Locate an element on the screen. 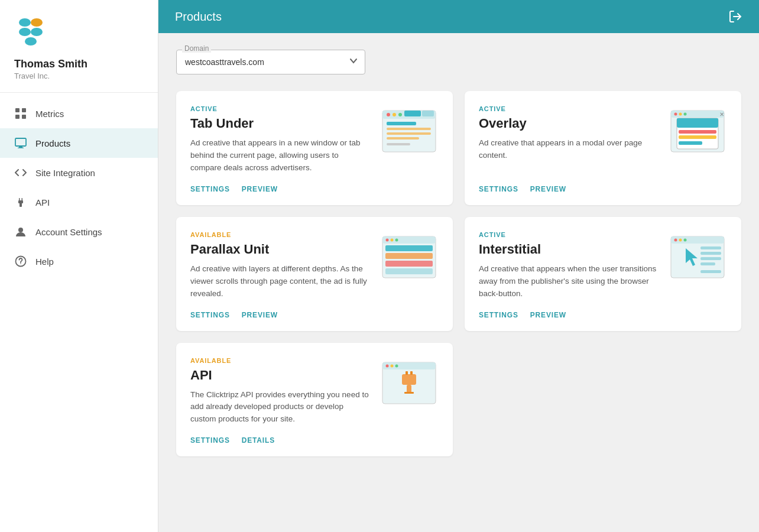  card-content: AVAILABLE API The Clicktripz API provide… is located at coordinates (280, 397).